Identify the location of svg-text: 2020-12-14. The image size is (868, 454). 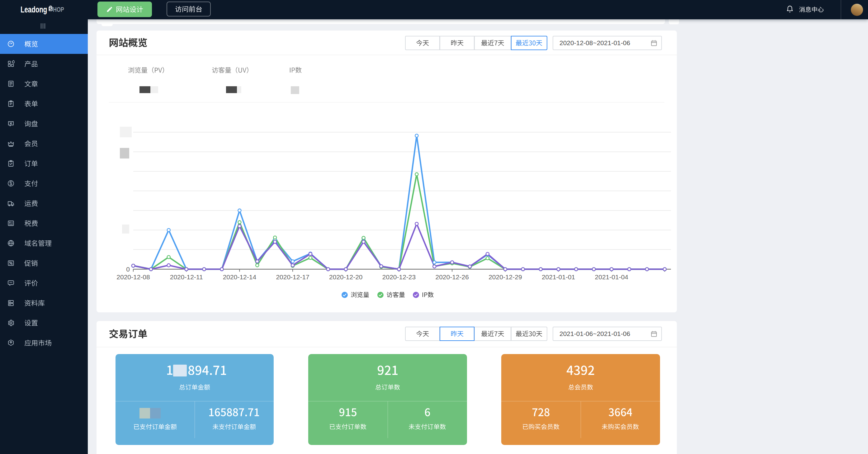
(240, 277).